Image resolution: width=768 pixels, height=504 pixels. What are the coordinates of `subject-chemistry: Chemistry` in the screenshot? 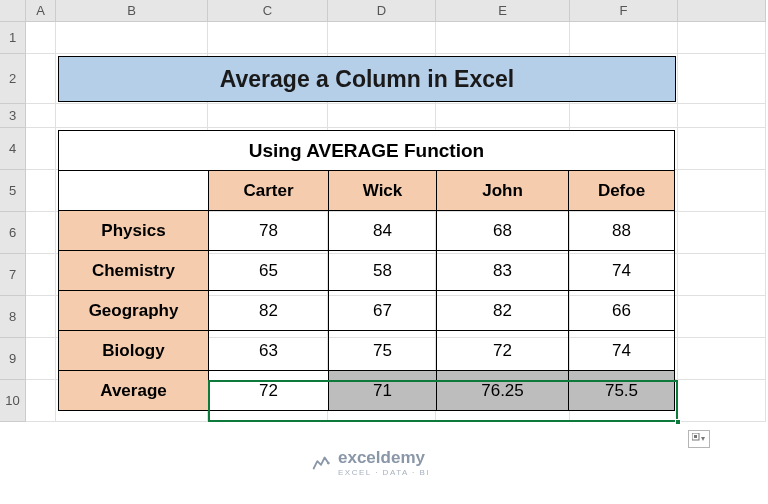 It's located at (134, 271).